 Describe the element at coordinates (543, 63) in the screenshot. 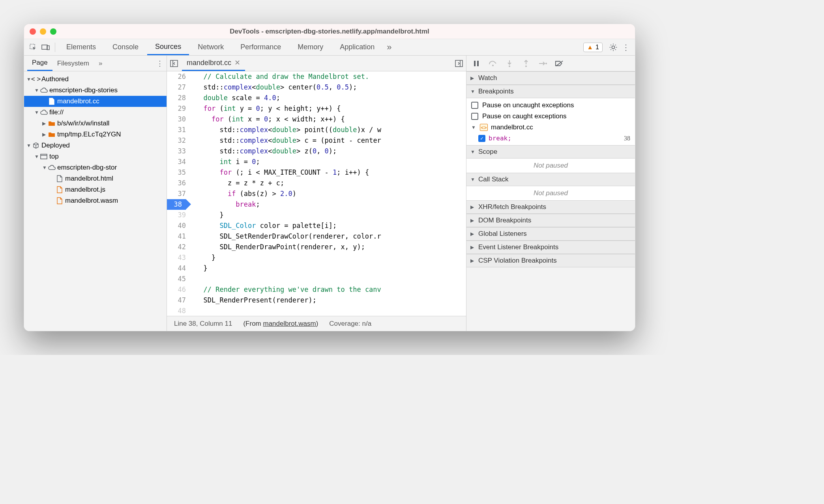

I see `step-icon` at that location.